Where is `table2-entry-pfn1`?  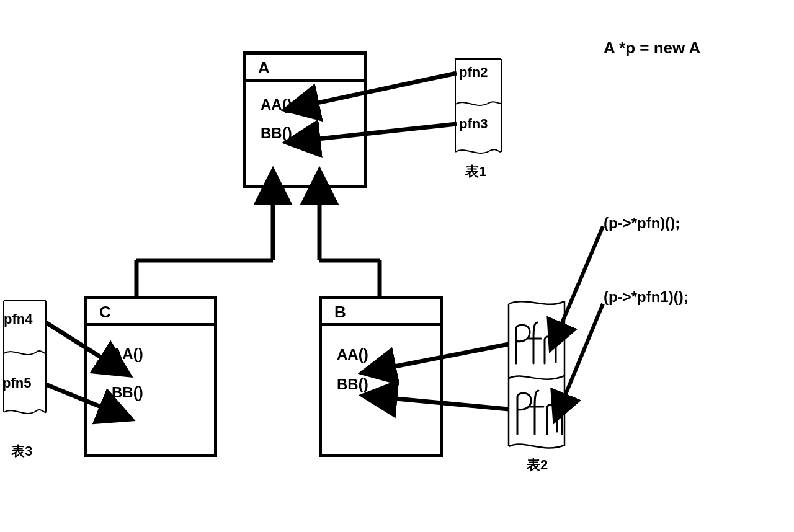 table2-entry-pfn1 is located at coordinates (540, 412).